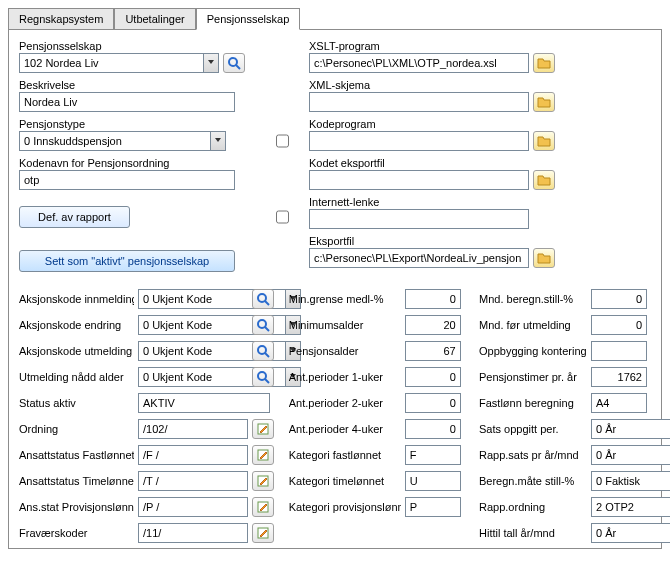  What do you see at coordinates (127, 102) in the screenshot?
I see `beskrivelse-input` at bounding box center [127, 102].